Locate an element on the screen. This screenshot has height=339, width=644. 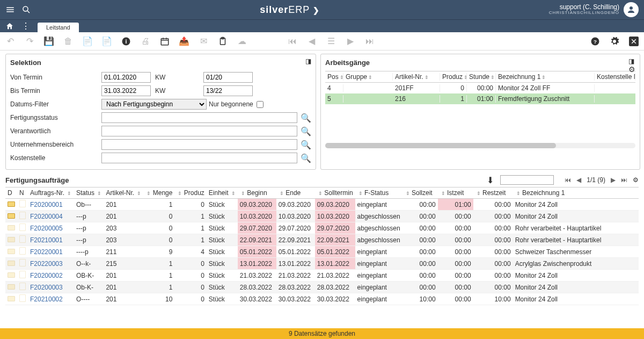
help-icon: ? is located at coordinates (595, 41).